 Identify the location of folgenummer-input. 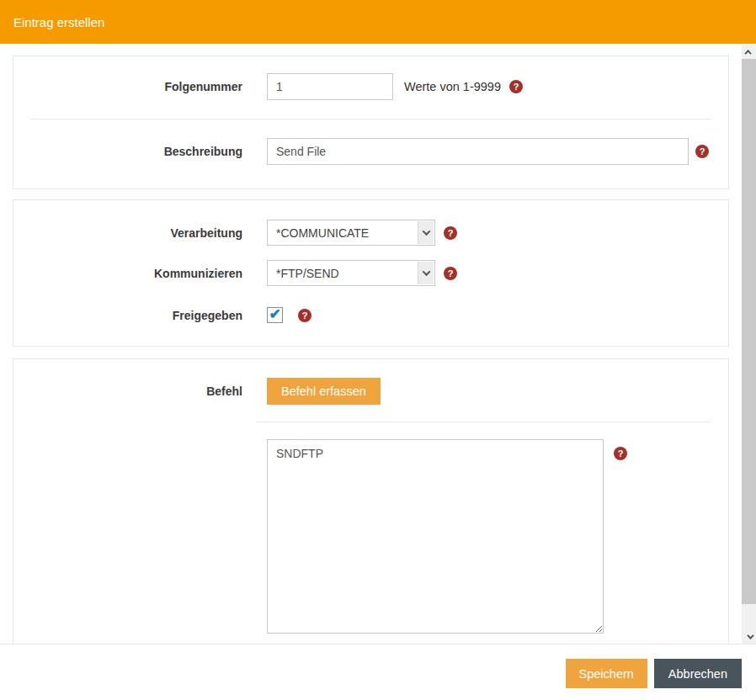
(330, 87).